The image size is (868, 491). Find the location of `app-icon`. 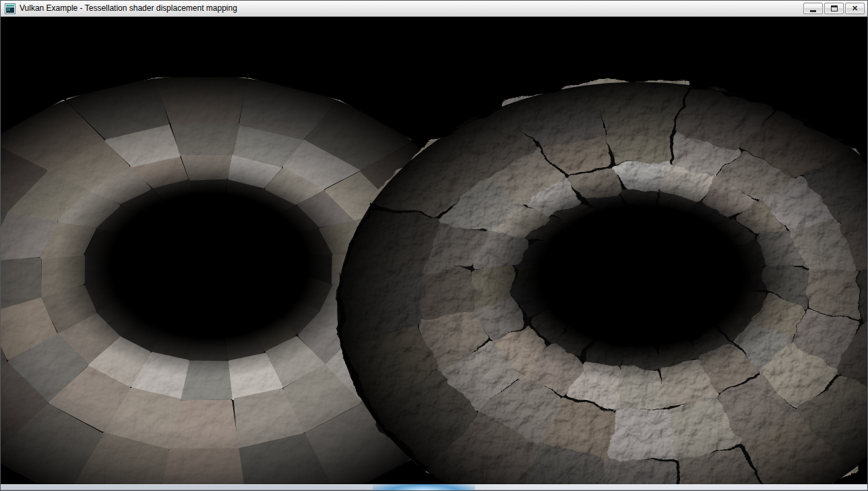

app-icon is located at coordinates (10, 9).